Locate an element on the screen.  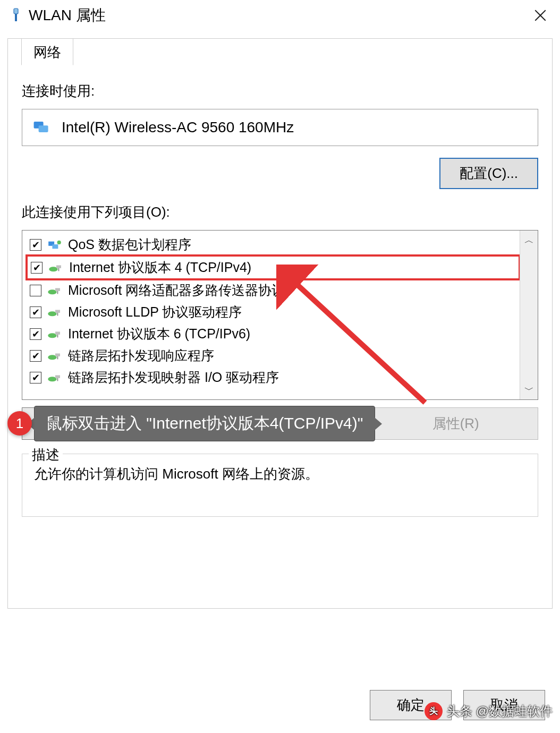
wlan-icon is located at coordinates (16, 15).